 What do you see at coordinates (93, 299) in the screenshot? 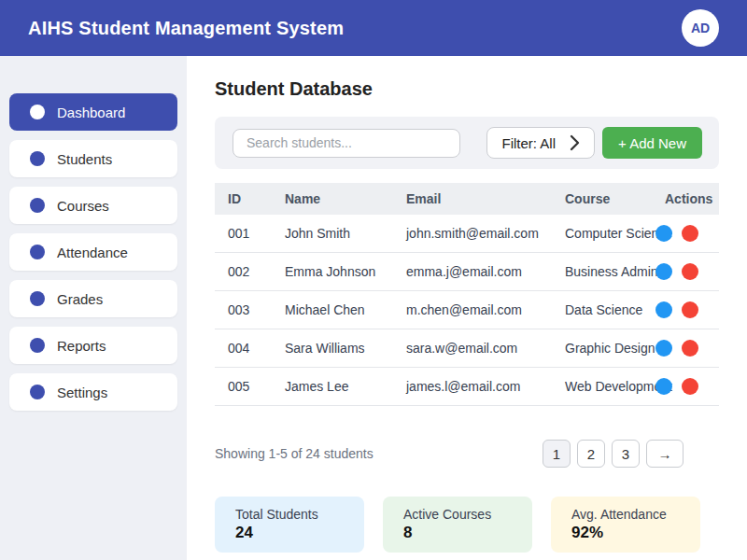
I see `sidebar-item-grades: Grades` at bounding box center [93, 299].